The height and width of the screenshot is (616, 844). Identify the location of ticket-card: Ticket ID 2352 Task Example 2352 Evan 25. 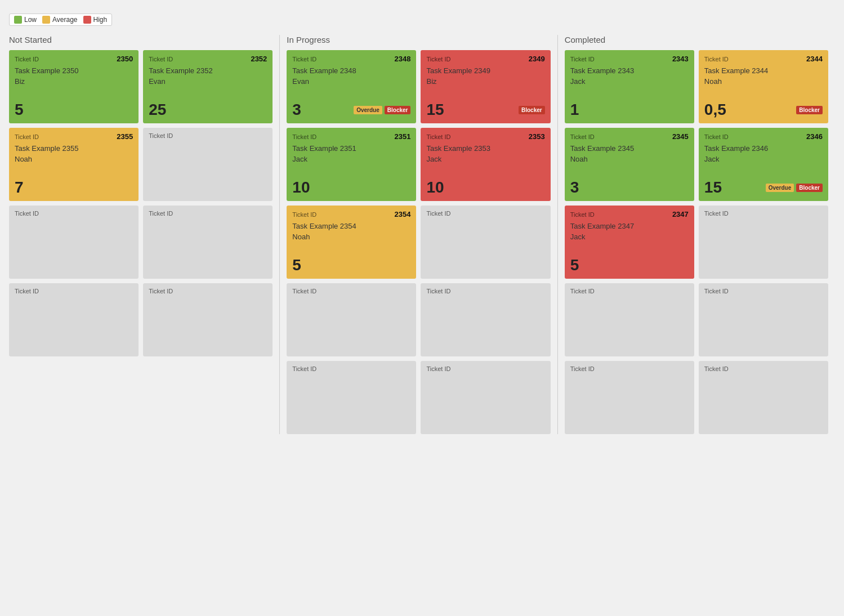
(208, 87).